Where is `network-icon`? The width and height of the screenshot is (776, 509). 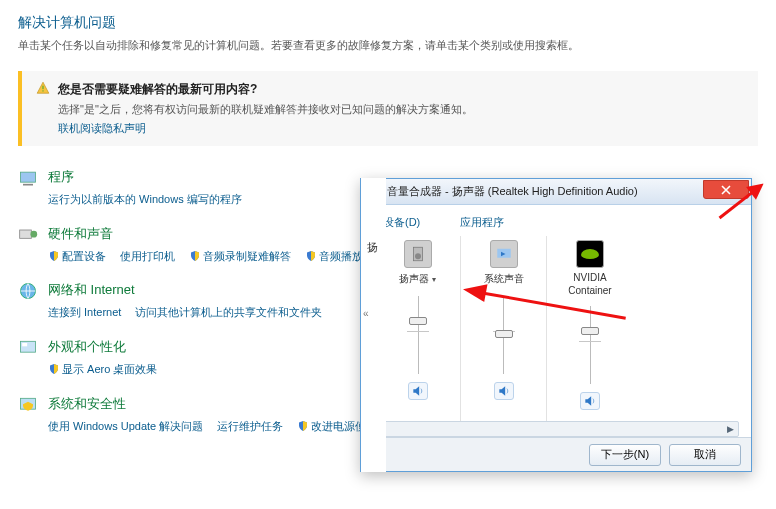 network-icon is located at coordinates (28, 291).